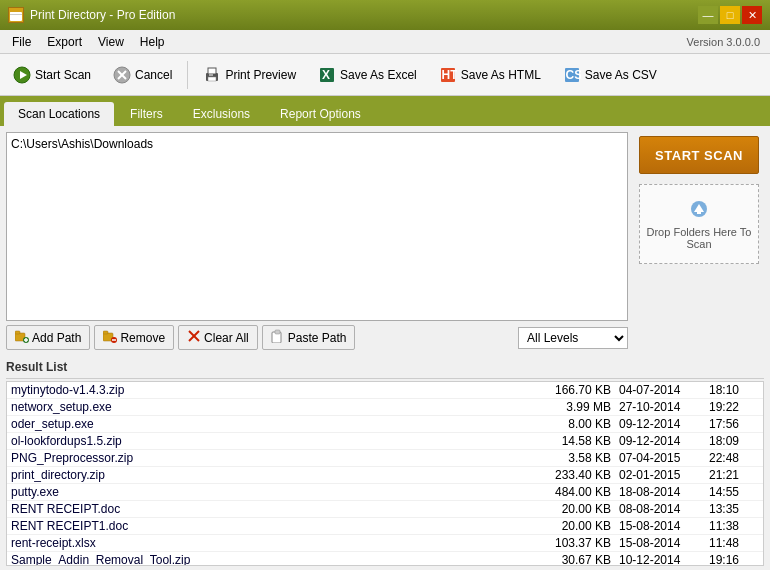  What do you see at coordinates (734, 407) in the screenshot?
I see `file-time: 19:22` at bounding box center [734, 407].